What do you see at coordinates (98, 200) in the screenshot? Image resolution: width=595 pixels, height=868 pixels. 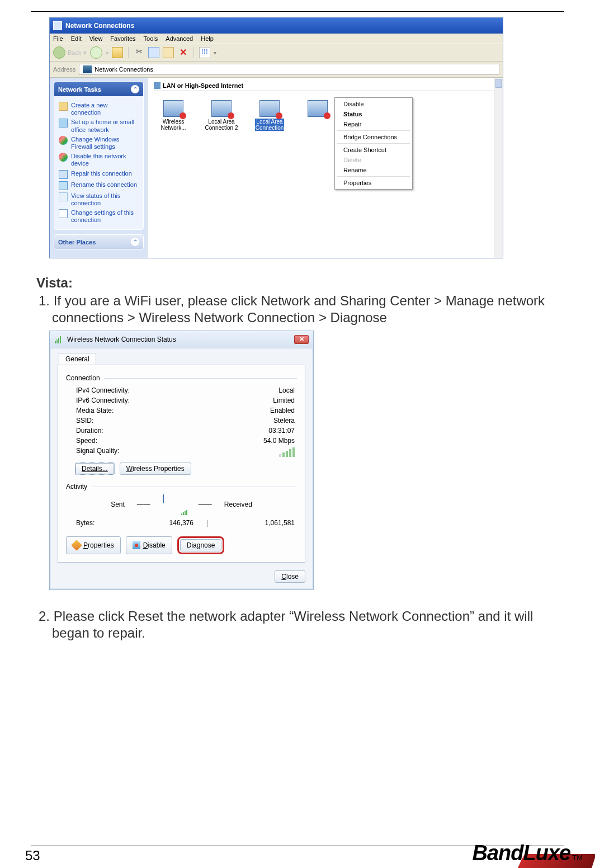 I see `task-view-status: View status of this connection` at bounding box center [98, 200].